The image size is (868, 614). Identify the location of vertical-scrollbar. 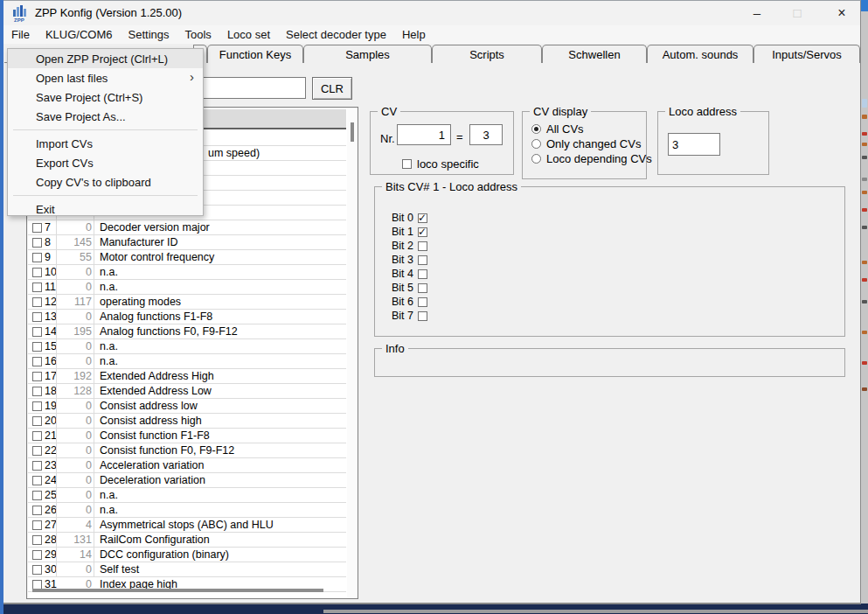
(352, 353).